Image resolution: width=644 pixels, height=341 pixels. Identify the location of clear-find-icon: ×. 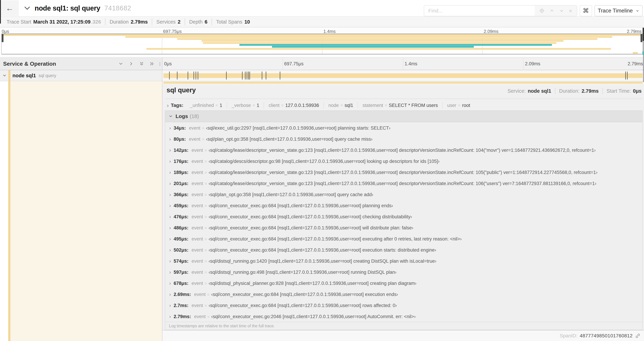
(570, 11).